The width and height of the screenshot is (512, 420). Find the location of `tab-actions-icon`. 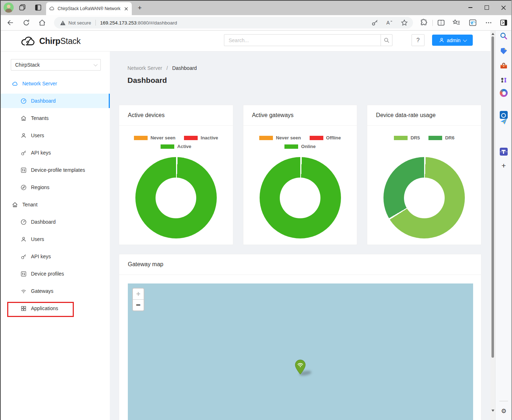

tab-actions-icon is located at coordinates (38, 8).